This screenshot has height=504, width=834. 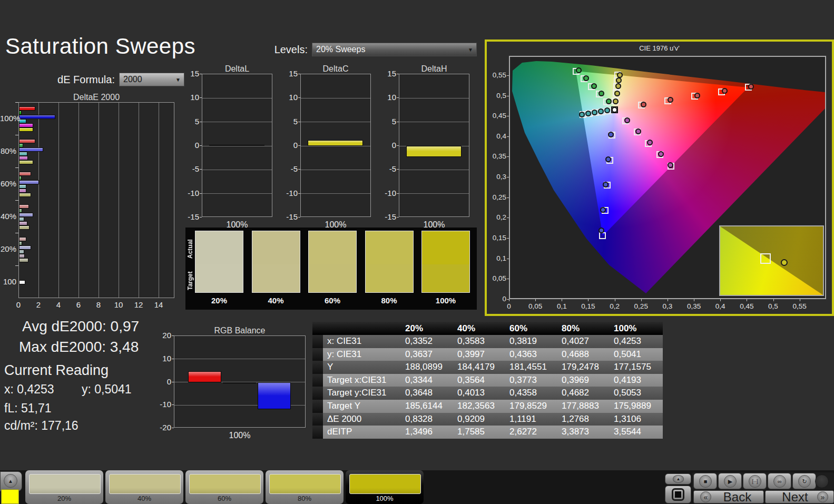 I want to click on cie-y-tick: 0,05, so click(x=496, y=278).